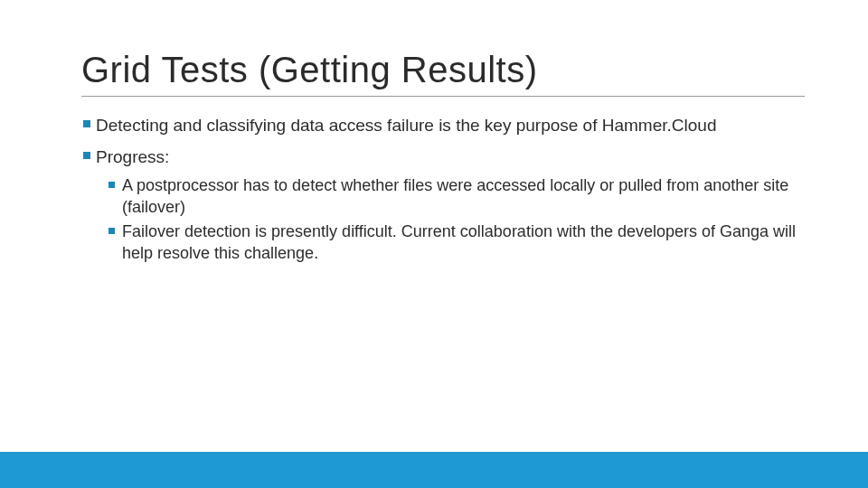 The height and width of the screenshot is (488, 868). What do you see at coordinates (443, 242) in the screenshot?
I see `sub-bullet-item: Failover detection is presently difficul…` at bounding box center [443, 242].